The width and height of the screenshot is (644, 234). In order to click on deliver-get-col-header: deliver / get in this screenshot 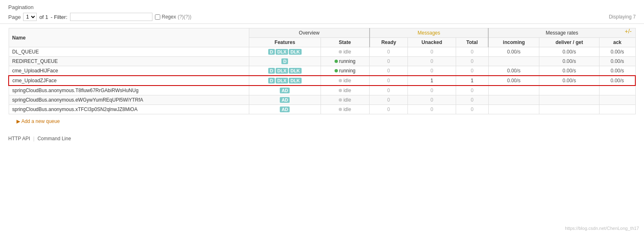, I will do `click(569, 43)`.